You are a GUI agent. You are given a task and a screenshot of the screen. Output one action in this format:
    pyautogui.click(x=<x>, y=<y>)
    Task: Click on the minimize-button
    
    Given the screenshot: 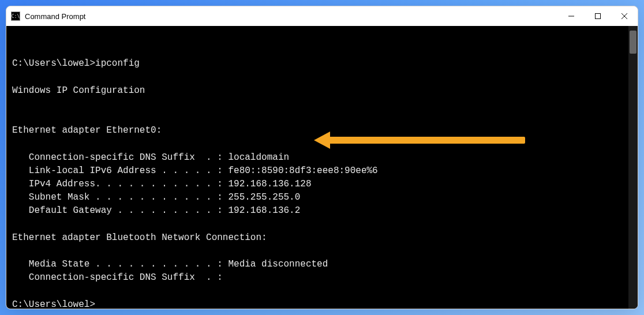 What is the action you would take?
    pyautogui.click(x=571, y=16)
    